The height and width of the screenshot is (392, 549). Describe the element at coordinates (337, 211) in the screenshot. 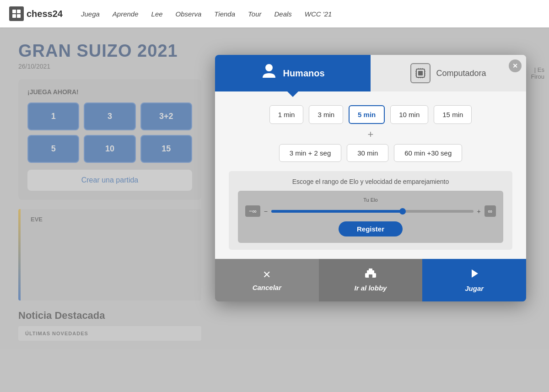

I see `slider-fill` at that location.